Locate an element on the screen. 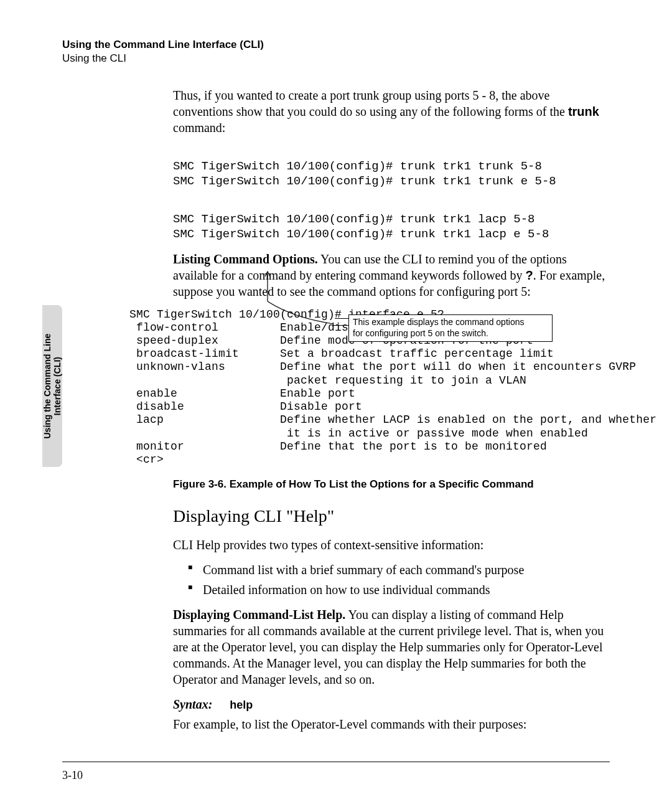 The height and width of the screenshot is (807, 672). opt-enable-desc: Enable port is located at coordinates (317, 394).